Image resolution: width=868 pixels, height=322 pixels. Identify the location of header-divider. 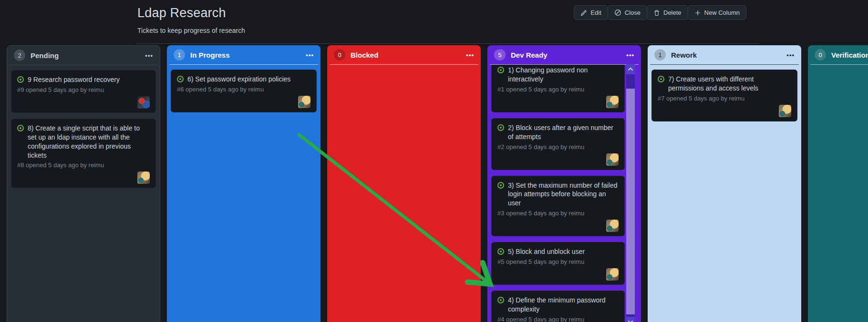
(448, 44).